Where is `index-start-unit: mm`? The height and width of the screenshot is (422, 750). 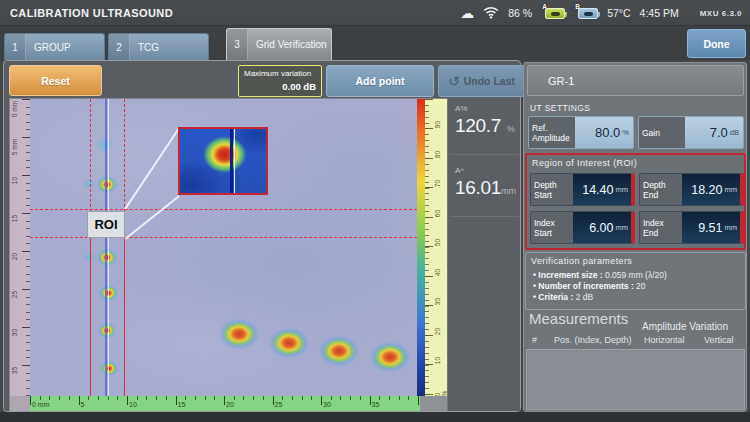 index-start-unit: mm is located at coordinates (622, 228).